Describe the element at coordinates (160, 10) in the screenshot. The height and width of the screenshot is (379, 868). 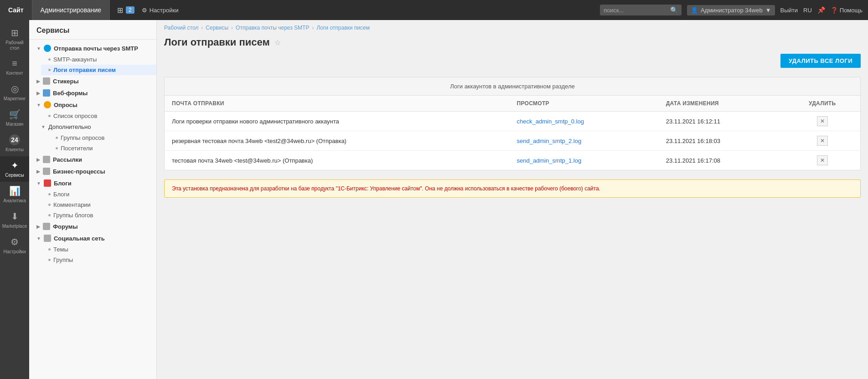
I see `settings-link: ⚙ Настройки` at that location.